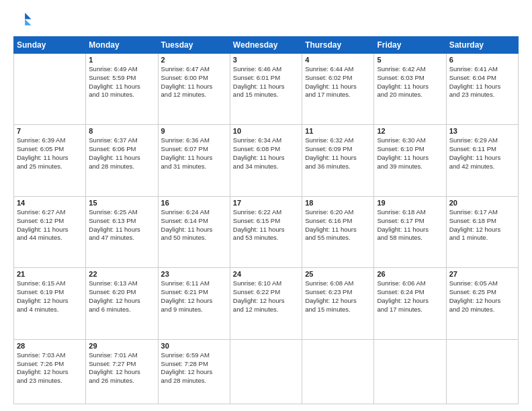 The image size is (532, 411). Describe the element at coordinates (122, 297) in the screenshot. I see `day-info: Sunrise: 6:13 AM Sunset: 6:20 PM Dayligh…` at that location.